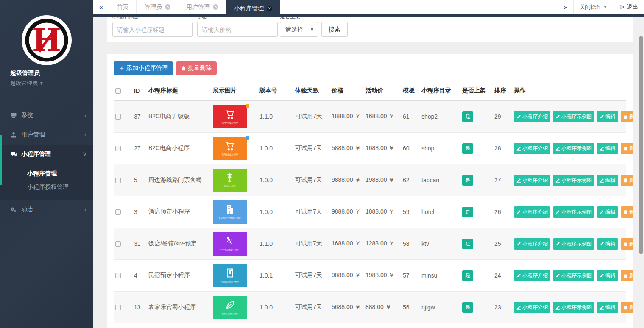 The width and height of the screenshot is (644, 328). Describe the element at coordinates (593, 7) in the screenshot. I see `close-operations-dropdown: 关闭操作▼` at that location.